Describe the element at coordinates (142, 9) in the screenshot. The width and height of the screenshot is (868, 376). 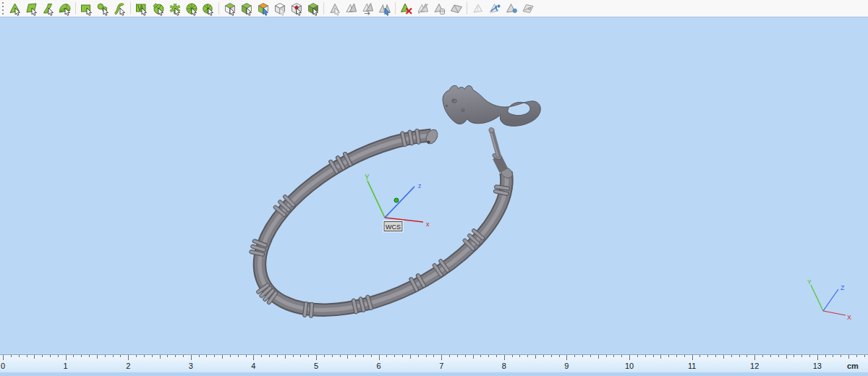
I see `select-mesh-cursor-button` at that location.